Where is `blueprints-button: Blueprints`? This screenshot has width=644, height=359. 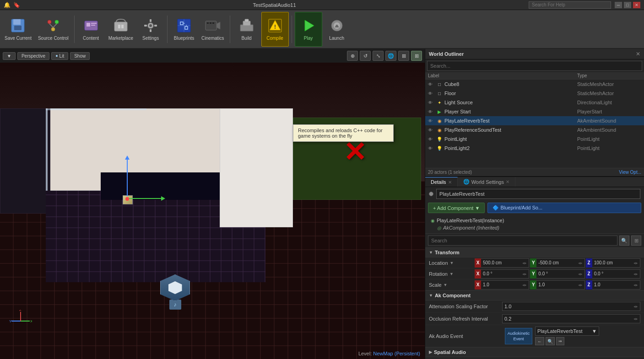
blueprints-button: Blueprints is located at coordinates (184, 29).